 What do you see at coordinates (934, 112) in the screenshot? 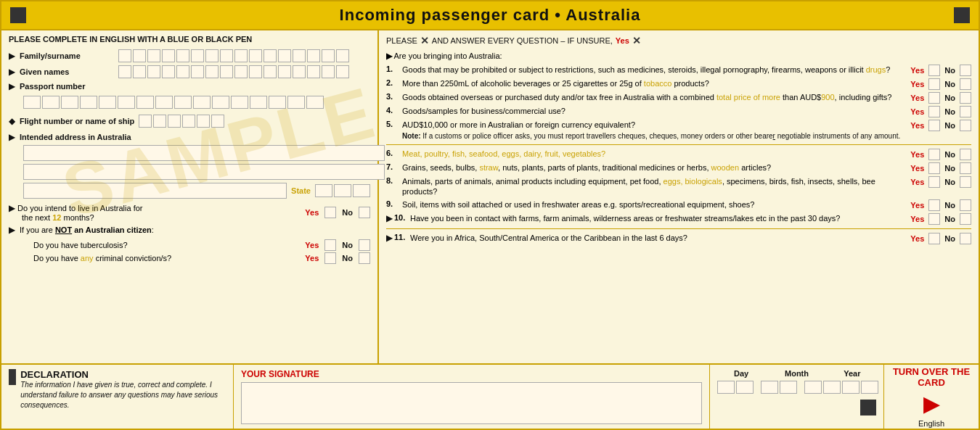
I see `q4-yes-box` at bounding box center [934, 112].